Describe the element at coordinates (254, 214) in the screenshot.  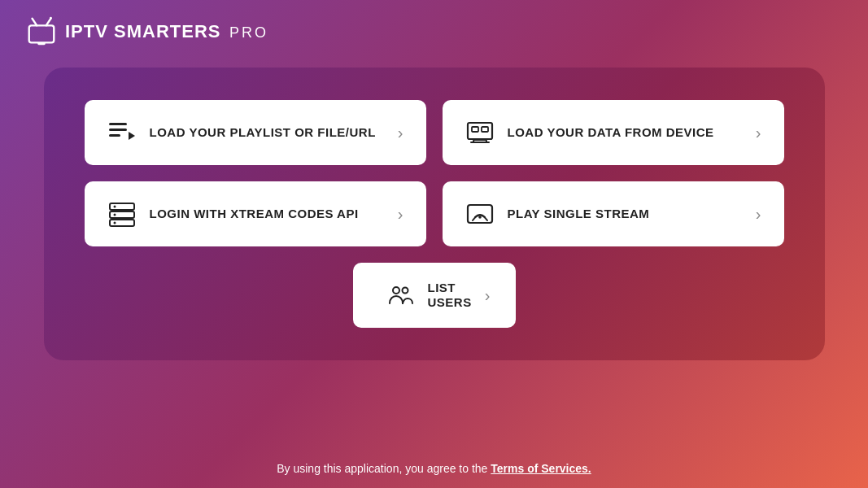
I see `xtream-label: LOGIN WITH XTREAM CODES API` at that location.